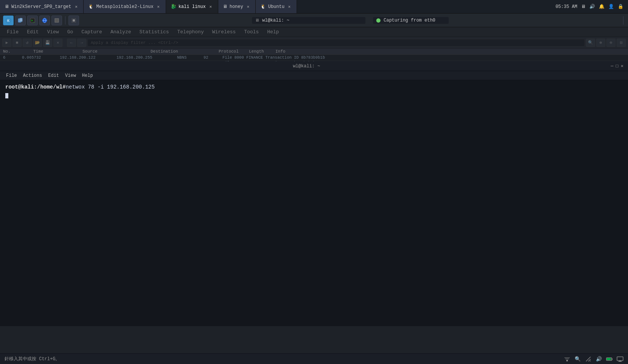 This screenshot has width=628, height=364. Describe the element at coordinates (192, 7) in the screenshot. I see `tab-kali: 🐉 kali linux ✕` at that location.